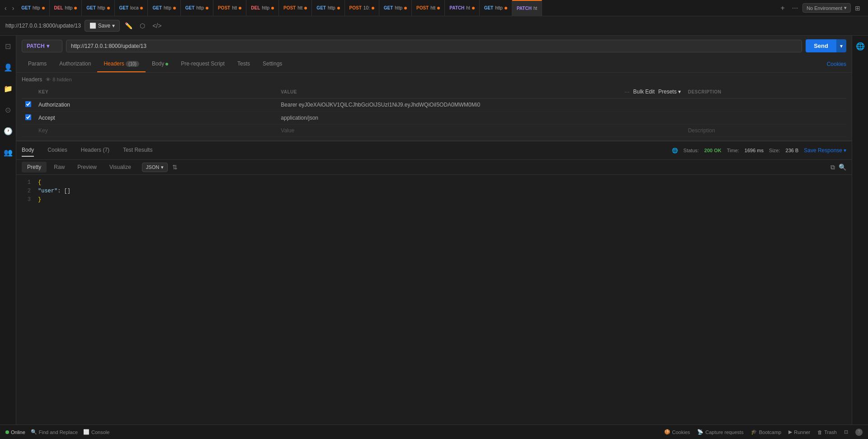 The image size is (868, 439). What do you see at coordinates (362, 8) in the screenshot?
I see `tab-item-10: POST10:` at bounding box center [362, 8].